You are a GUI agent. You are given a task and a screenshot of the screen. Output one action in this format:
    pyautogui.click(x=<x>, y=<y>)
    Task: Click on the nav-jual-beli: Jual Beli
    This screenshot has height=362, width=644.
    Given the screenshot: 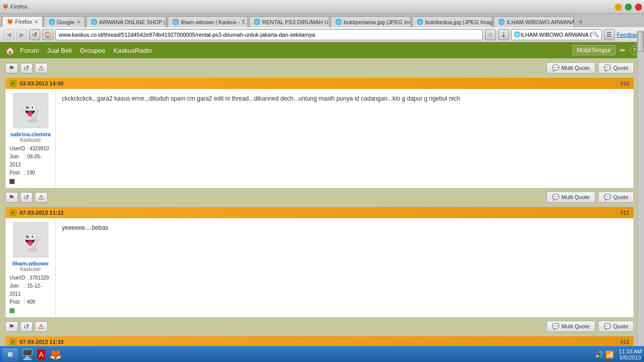 What is the action you would take?
    pyautogui.click(x=59, y=50)
    